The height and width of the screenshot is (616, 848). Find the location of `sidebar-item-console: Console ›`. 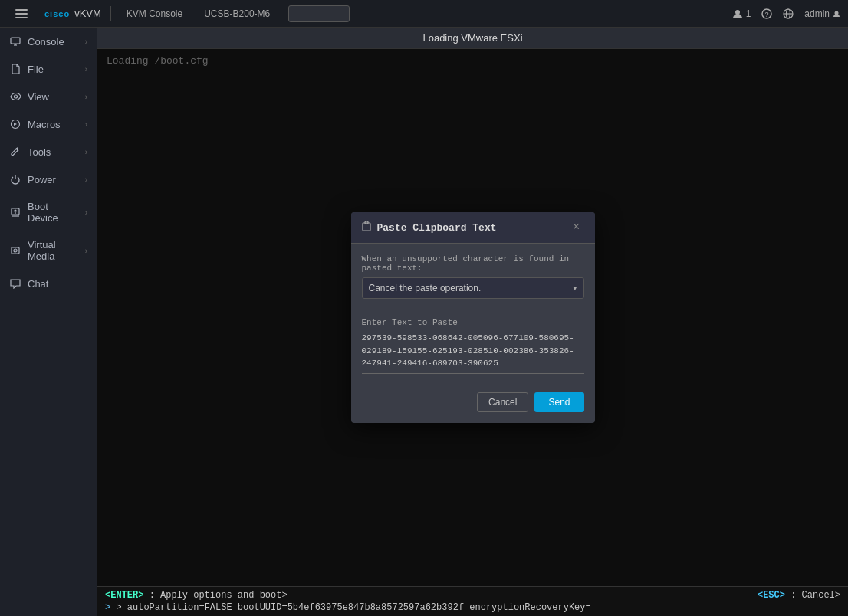

sidebar-item-console: Console › is located at coordinates (48, 41).